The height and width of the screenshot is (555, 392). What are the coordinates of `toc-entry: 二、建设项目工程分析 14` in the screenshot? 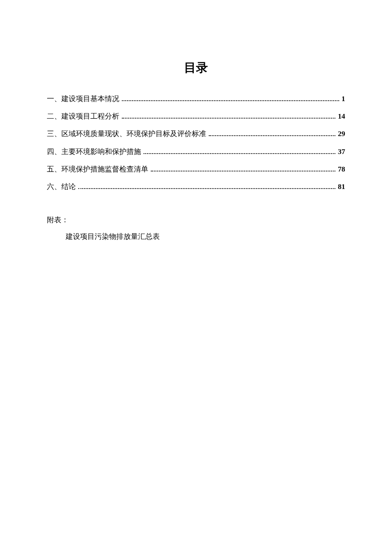 It's located at (196, 116).